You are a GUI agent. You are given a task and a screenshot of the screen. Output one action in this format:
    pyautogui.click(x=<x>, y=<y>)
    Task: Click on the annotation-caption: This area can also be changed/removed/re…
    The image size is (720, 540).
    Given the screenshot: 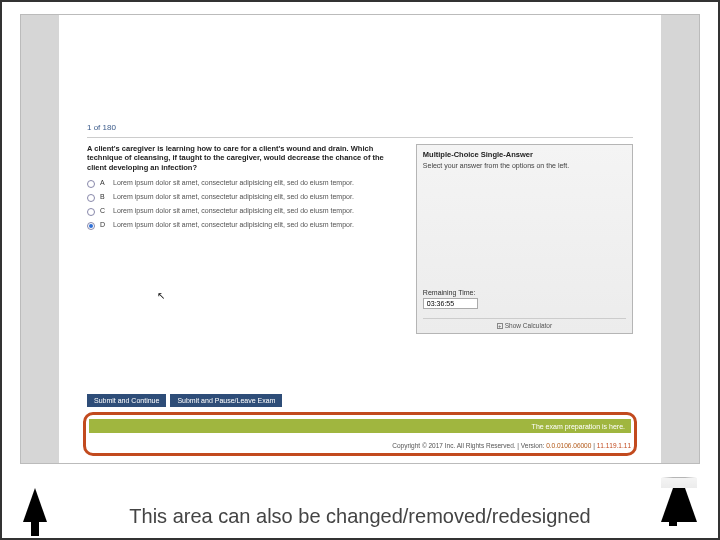 What is the action you would take?
    pyautogui.click(x=360, y=516)
    